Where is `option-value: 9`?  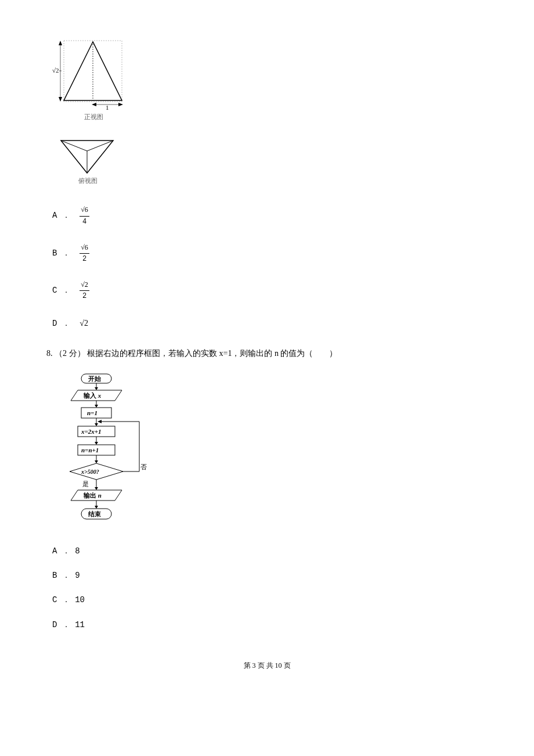
option-value: 9 is located at coordinates (77, 575).